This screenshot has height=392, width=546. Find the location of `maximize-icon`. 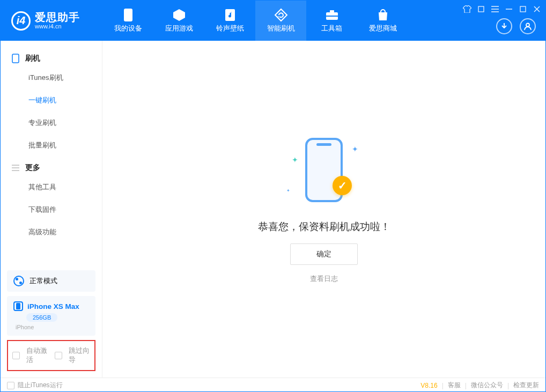

maximize-icon is located at coordinates (523, 9).